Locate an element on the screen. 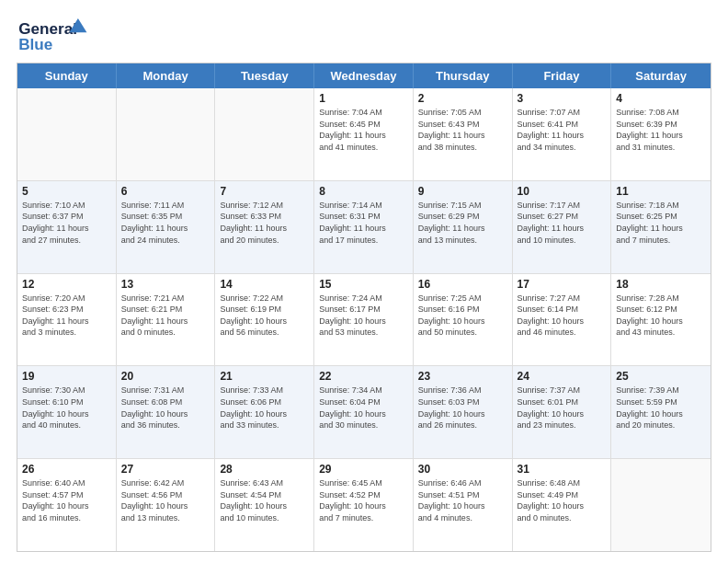 The image size is (728, 563). day-info: Sunrise: 7:17 AM Sunset: 6:27 PM Dayligh… is located at coordinates (563, 223).